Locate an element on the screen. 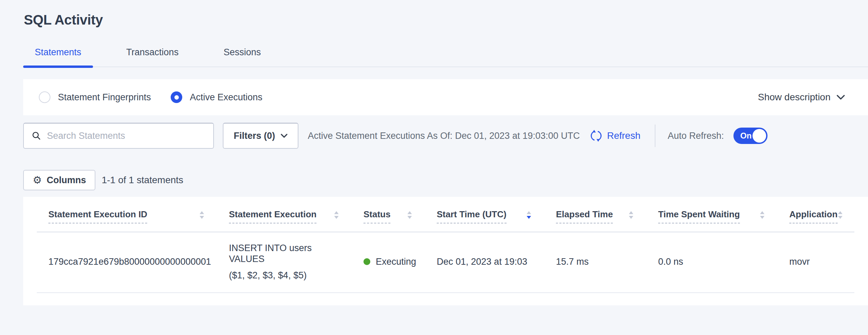 Image resolution: width=868 pixels, height=335 pixels. refresh-icon is located at coordinates (596, 136).